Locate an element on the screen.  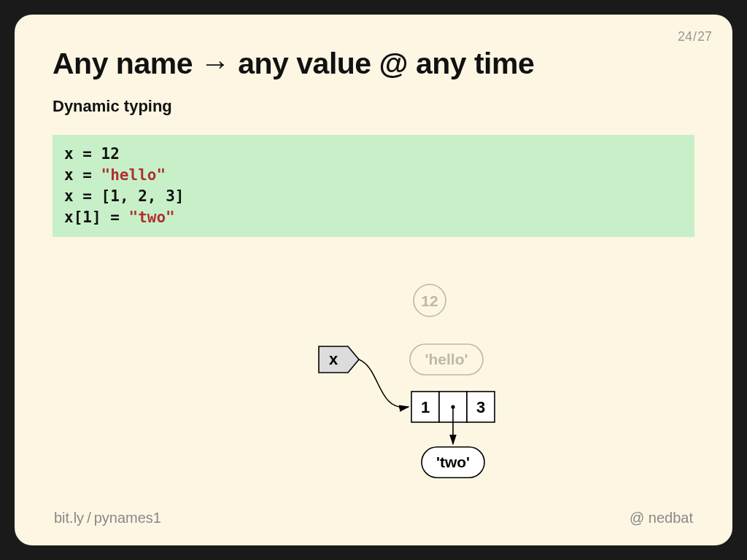
code-line2-lhs: x = is located at coordinates (83, 175).